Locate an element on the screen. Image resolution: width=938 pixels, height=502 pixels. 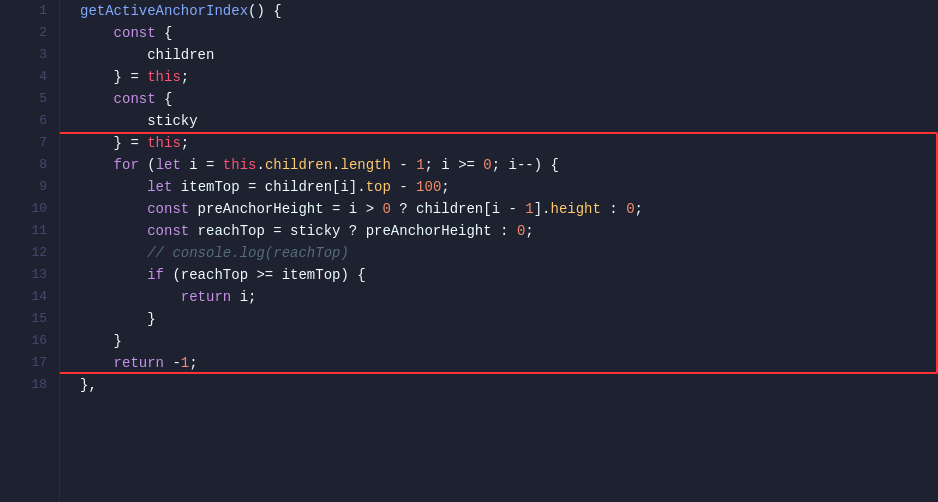
token-kw: if is located at coordinates (122, 275).